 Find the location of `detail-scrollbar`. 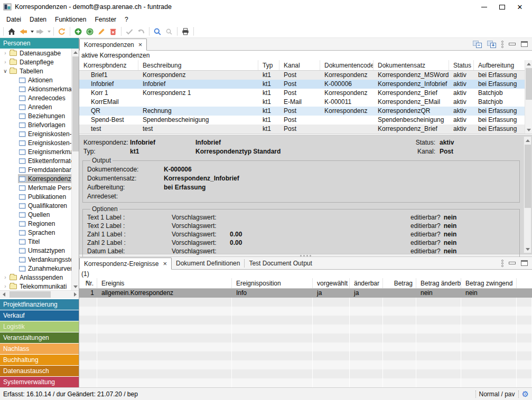

detail-scrollbar is located at coordinates (527, 195).